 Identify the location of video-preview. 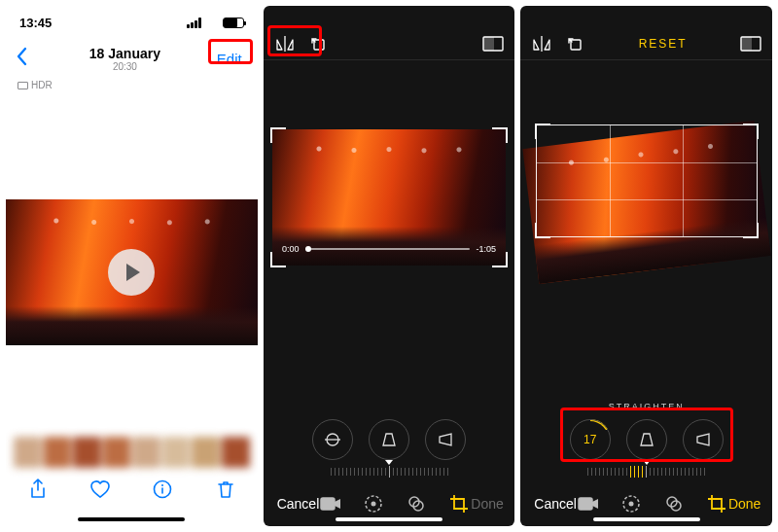
(132, 272).